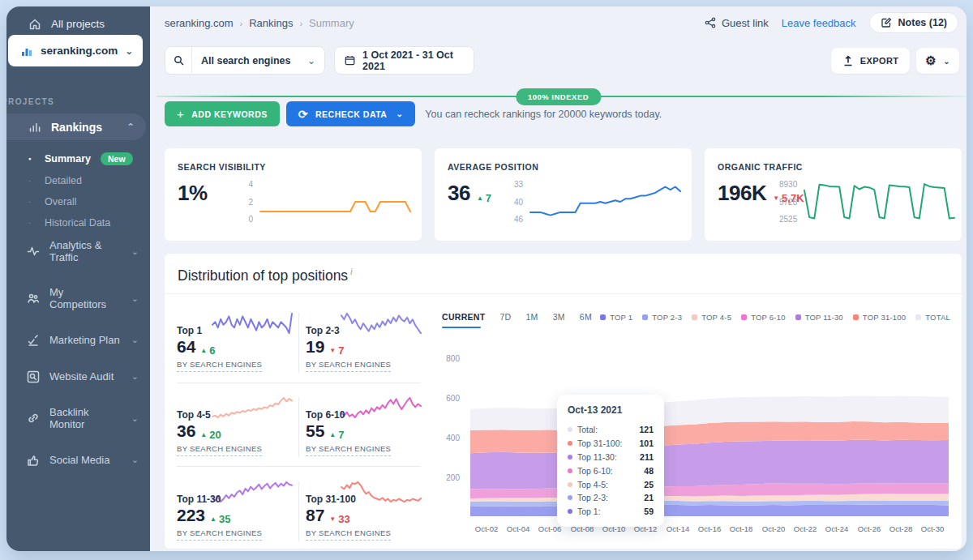  What do you see at coordinates (563, 167) in the screenshot?
I see `card-title: AVERAGE POSITION` at bounding box center [563, 167].